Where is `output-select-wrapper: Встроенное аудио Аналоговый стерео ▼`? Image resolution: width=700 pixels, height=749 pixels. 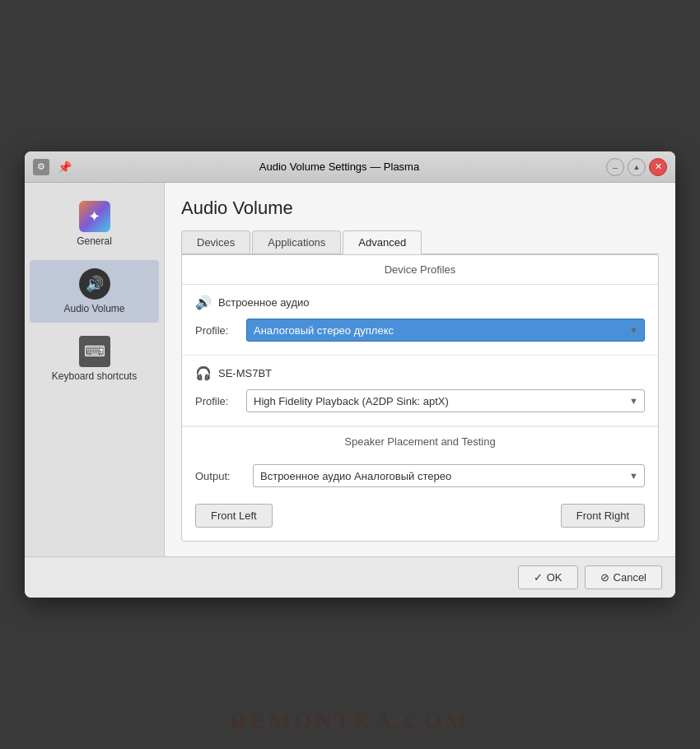
output-select-wrapper: Встроенное аудио Аналоговый стерео ▼ is located at coordinates (449, 476).